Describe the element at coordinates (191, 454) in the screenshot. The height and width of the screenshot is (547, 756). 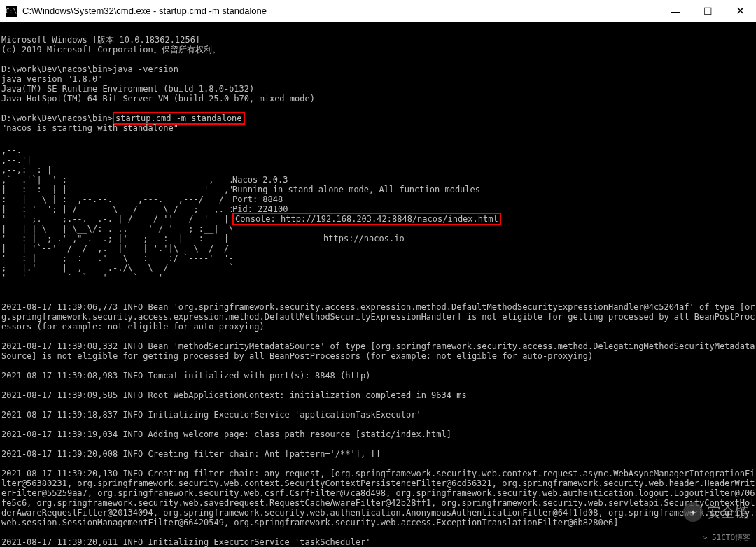
I see `log-line-7: 2021-08-17 11:39:20,008 INFO Creating fi…` at that location.